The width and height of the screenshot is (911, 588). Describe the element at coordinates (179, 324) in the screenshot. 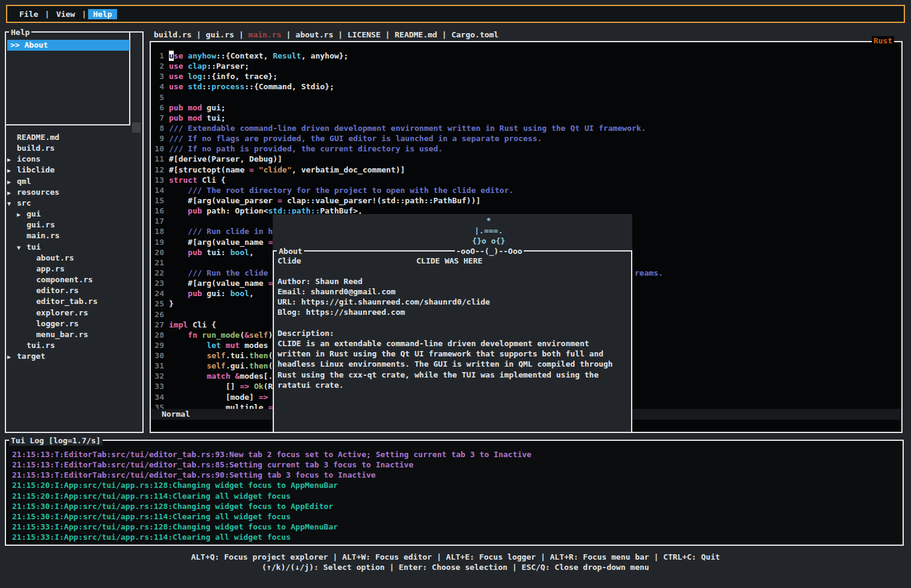

I see `code-token: impl` at that location.